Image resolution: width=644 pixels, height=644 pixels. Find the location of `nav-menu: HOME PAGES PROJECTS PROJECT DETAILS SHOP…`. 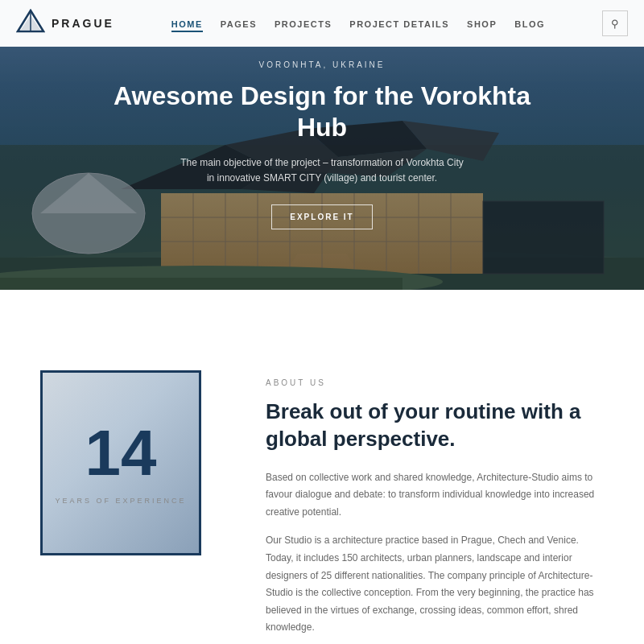

nav-menu: HOME PAGES PROJECTS PROJECT DETAILS SHOP… is located at coordinates (358, 23).